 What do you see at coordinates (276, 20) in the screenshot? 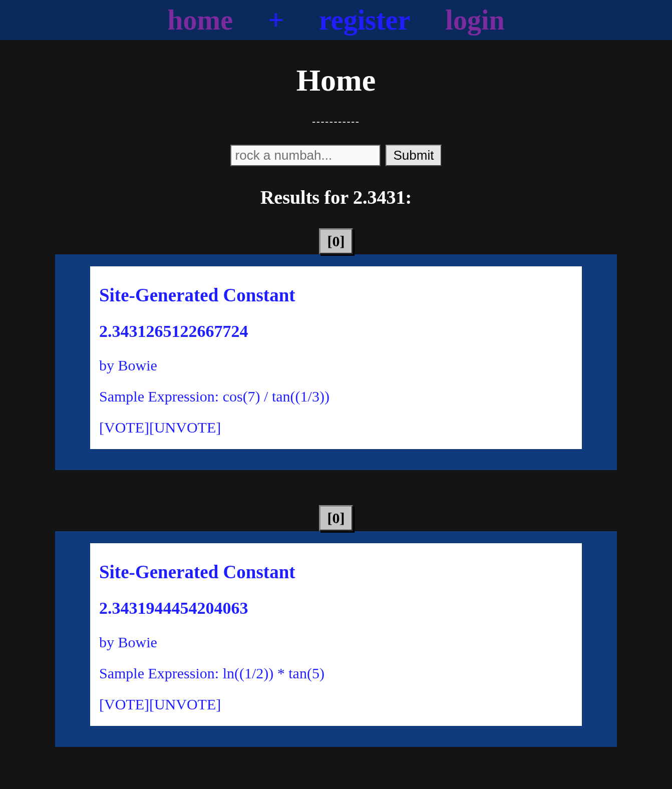
I see `nav-plus: +` at bounding box center [276, 20].